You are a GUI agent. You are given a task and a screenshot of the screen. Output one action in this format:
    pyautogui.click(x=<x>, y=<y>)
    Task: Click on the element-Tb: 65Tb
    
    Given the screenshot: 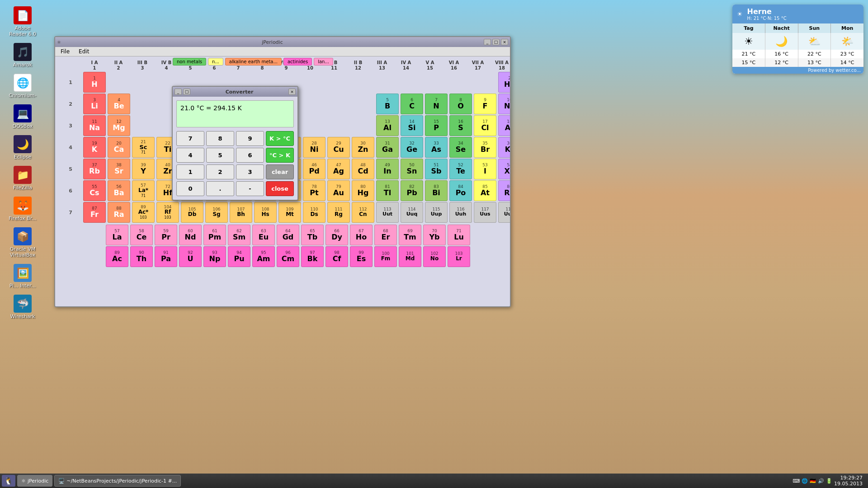 What is the action you would take?
    pyautogui.click(x=312, y=235)
    